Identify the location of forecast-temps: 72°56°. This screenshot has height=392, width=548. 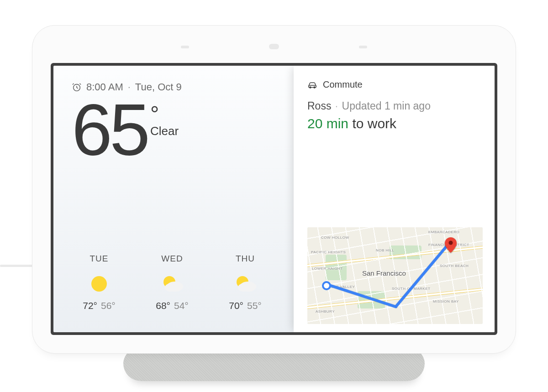
(99, 306).